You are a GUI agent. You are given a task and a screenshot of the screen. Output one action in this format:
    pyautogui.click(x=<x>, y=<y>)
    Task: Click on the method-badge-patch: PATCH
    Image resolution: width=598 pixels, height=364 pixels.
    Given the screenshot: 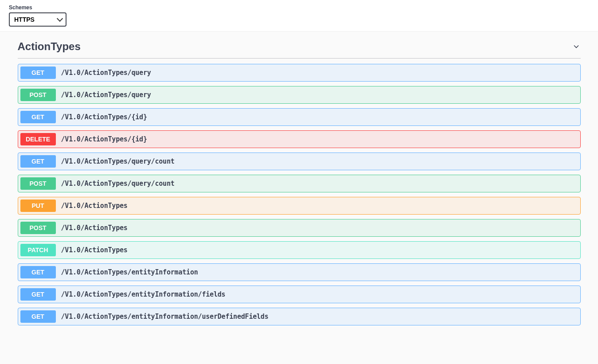 What is the action you would take?
    pyautogui.click(x=38, y=250)
    